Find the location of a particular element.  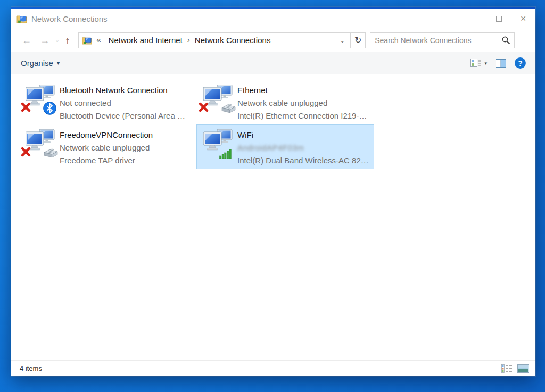

details-view-button is located at coordinates (507, 369).